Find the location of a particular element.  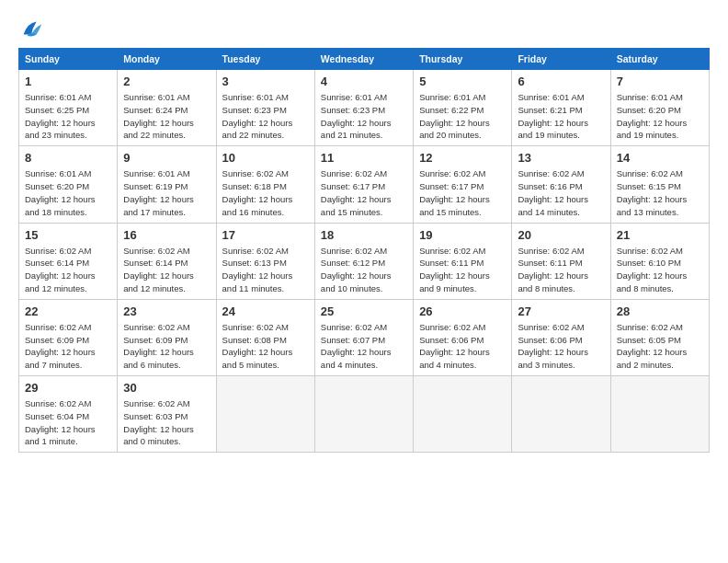

calendar-cell: 30Sunrise: 6:02 AM Sunset: 6:03 PM Dayli… is located at coordinates (167, 414).